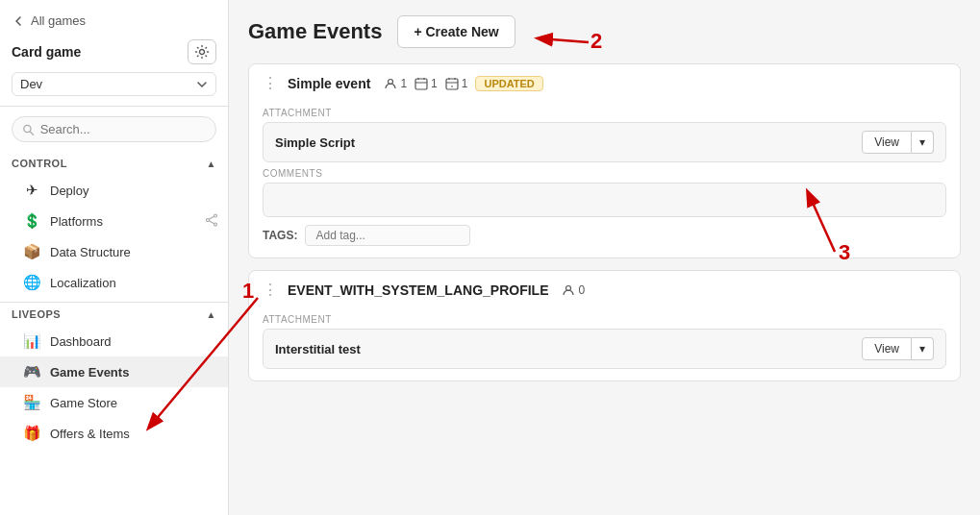 This screenshot has width=980, height=515. I want to click on sidebar-item-platforms: 💲 Platforms, so click(113, 221).